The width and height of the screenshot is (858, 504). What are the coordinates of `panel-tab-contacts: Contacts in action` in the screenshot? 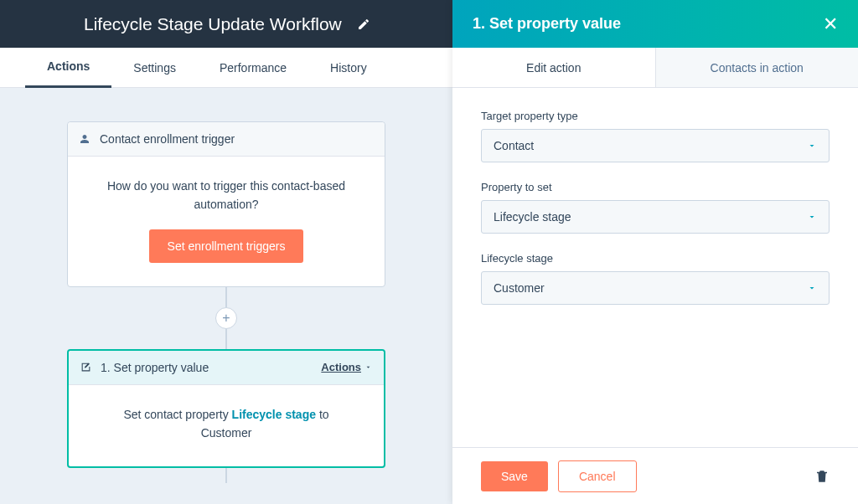 It's located at (757, 67).